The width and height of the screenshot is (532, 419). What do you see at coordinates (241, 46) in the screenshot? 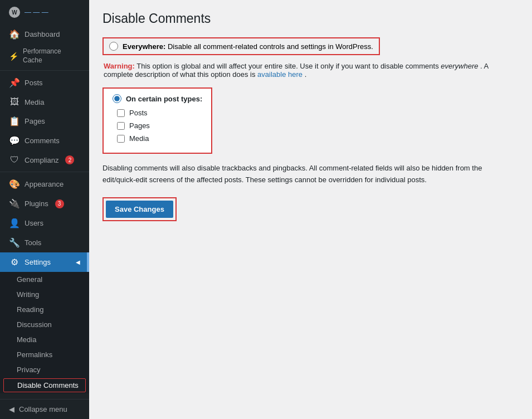
I see `everywhere-radio-wrapper: Everywhere: Disable all comment-related …` at bounding box center [241, 46].